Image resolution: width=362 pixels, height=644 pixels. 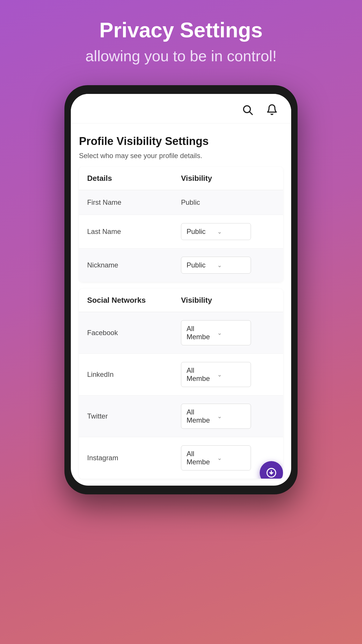 What do you see at coordinates (181, 374) in the screenshot?
I see `table-row: LinkedIn All Membe ⌄` at bounding box center [181, 374].